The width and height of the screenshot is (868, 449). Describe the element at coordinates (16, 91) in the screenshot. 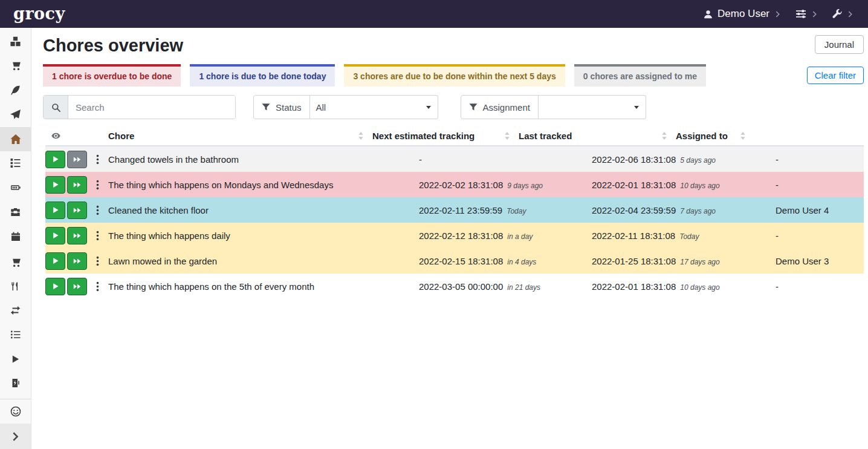

I see `sidebar-item-recipes` at that location.